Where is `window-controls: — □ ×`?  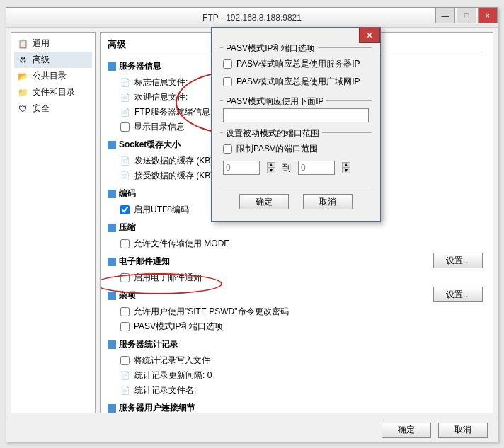
window-controls: — □ × is located at coordinates (466, 16).